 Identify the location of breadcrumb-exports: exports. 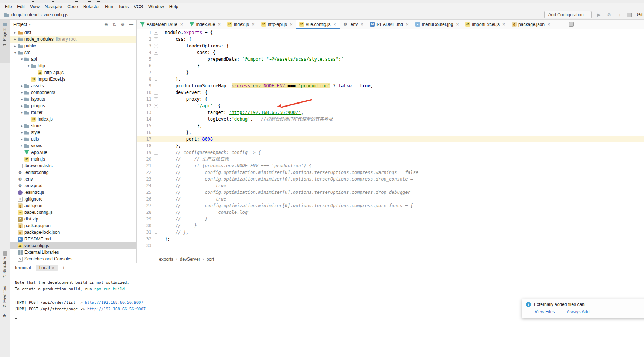
(166, 259).